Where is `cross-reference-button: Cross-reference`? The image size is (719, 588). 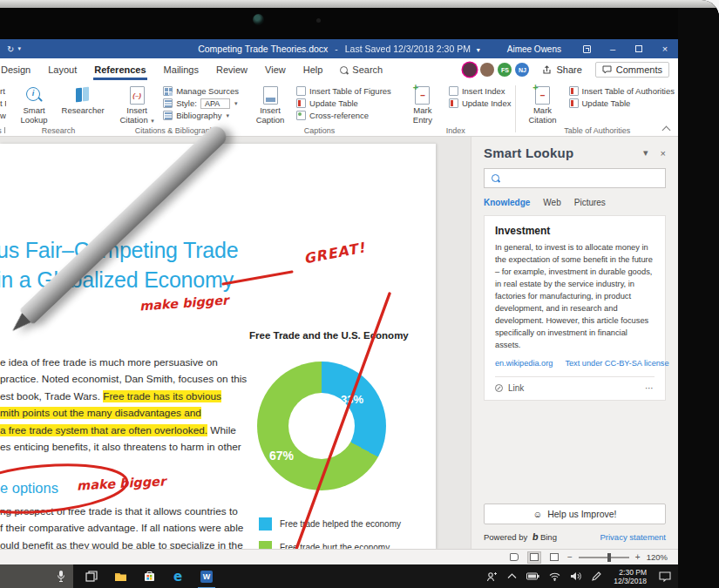 cross-reference-button: Cross-reference is located at coordinates (343, 115).